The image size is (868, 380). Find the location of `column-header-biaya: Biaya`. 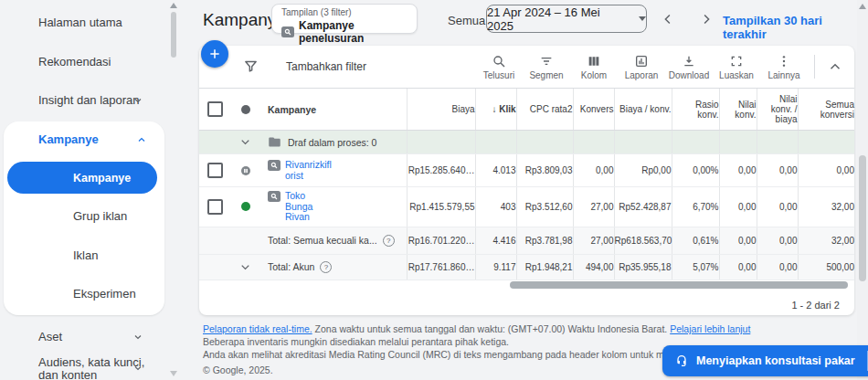

column-header-biaya: Biaya is located at coordinates (440, 110).